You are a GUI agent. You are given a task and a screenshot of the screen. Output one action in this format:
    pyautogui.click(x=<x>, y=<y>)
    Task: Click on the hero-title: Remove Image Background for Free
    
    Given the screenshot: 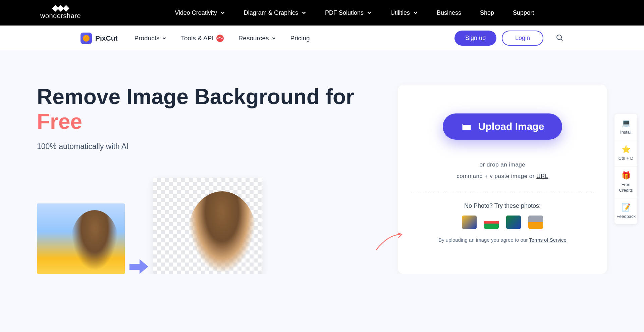 What is the action you would take?
    pyautogui.click(x=207, y=109)
    